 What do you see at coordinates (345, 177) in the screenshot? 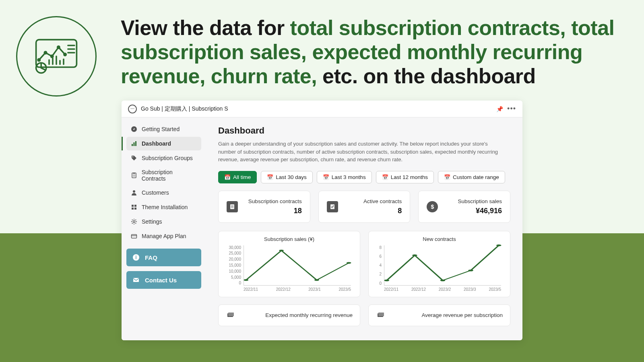
I see `date-filter-last-3-months: 📅 Last 3 months` at bounding box center [345, 177].